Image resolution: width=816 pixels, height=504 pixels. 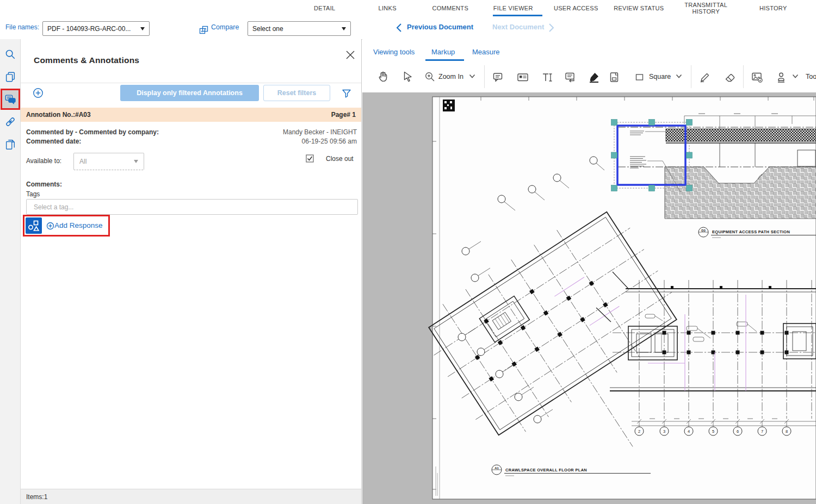 I want to click on section-title: EQUIPMENT ACCESS PATH SECTION, so click(x=751, y=232).